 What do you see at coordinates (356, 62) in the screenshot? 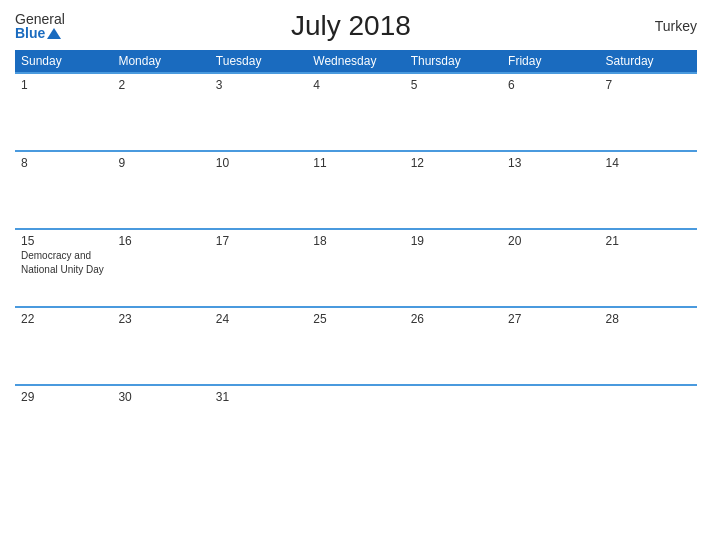
I see `weekday-header-row: Sunday Monday Tuesday Wednesday Thursday…` at bounding box center [356, 62].